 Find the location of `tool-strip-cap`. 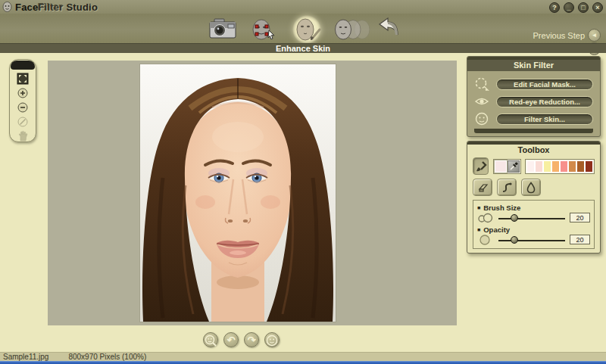

tool-strip-cap is located at coordinates (23, 65).